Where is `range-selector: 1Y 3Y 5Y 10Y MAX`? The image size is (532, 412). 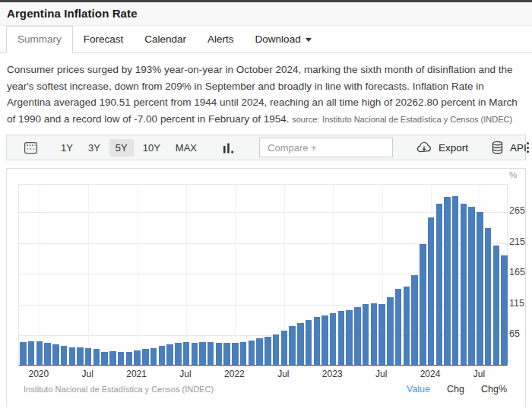
range-selector: 1Y 3Y 5Y 10Y MAX is located at coordinates (129, 147).